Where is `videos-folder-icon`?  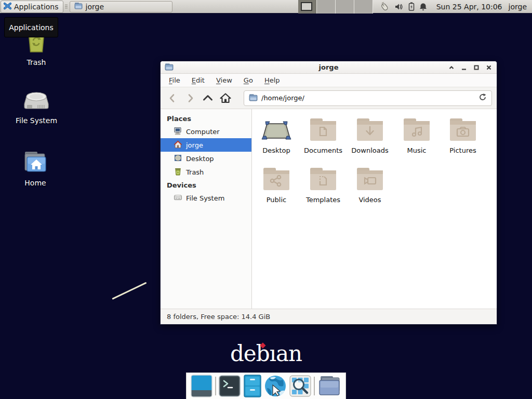 videos-folder-icon is located at coordinates (370, 178).